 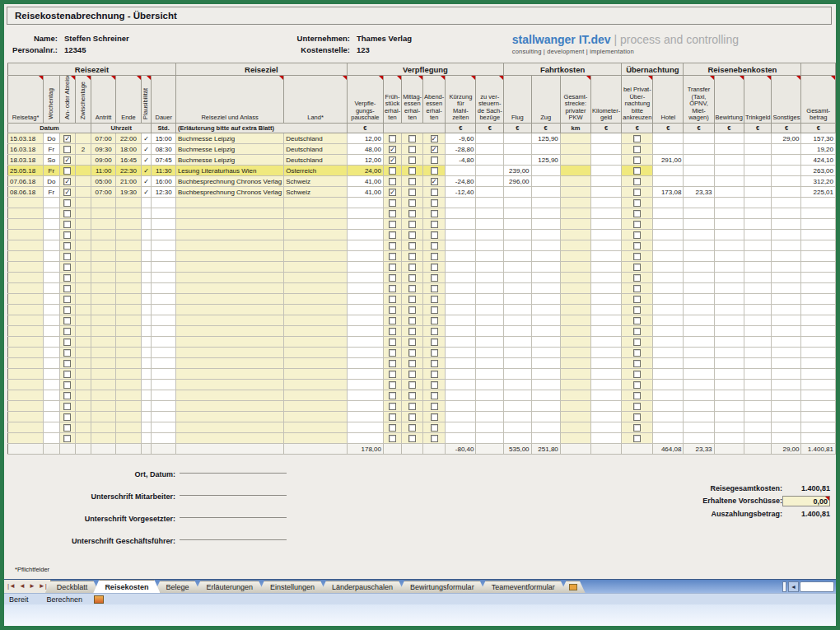 I want to click on cell-flug: 296,00, so click(x=517, y=181).